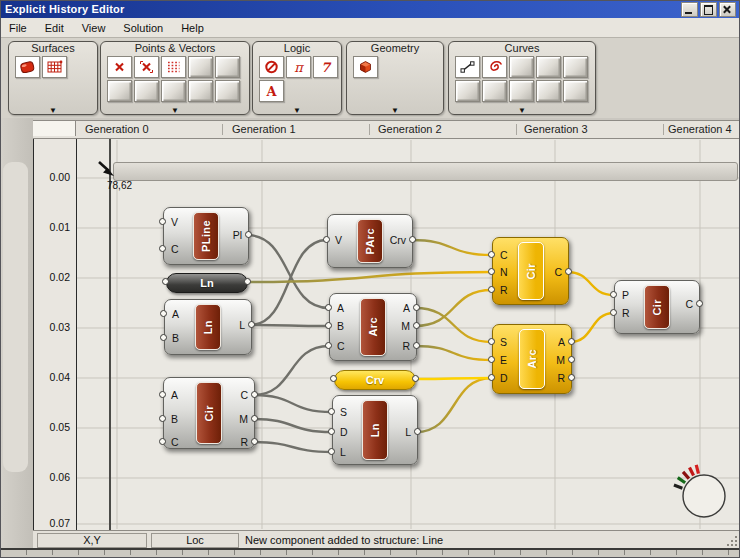 Image resolution: width=740 pixels, height=558 pixels. Describe the element at coordinates (412, 240) in the screenshot. I see `output-nub-Crv` at that location.